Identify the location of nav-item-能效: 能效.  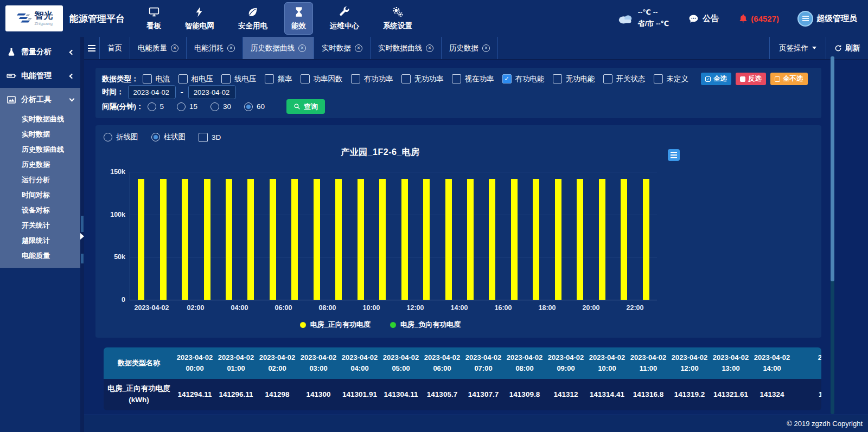
(298, 18).